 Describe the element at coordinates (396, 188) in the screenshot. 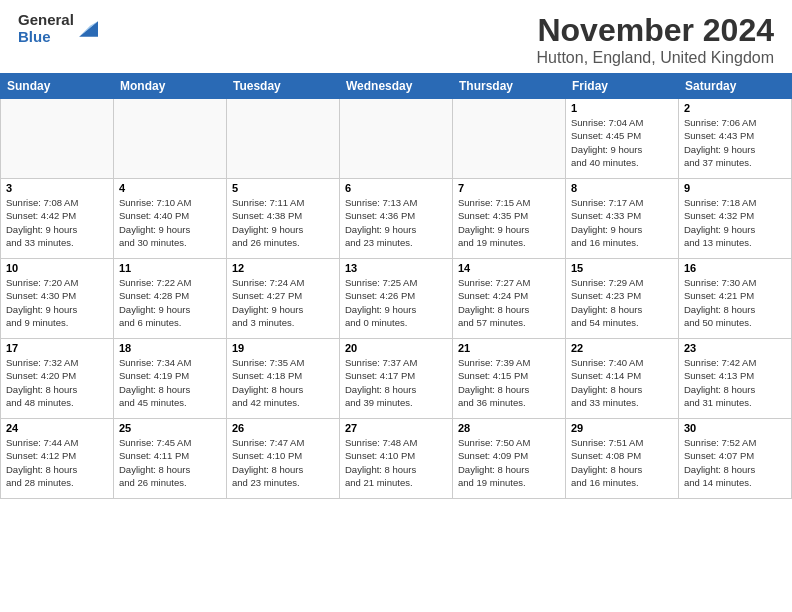

I see `day-number: 6` at that location.